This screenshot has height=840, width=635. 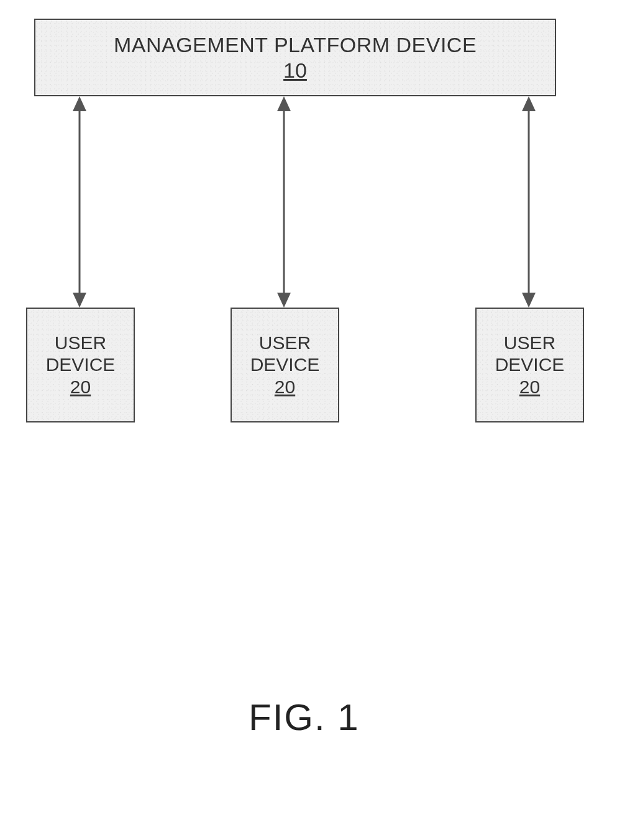 I want to click on arrow-middle, so click(x=284, y=202).